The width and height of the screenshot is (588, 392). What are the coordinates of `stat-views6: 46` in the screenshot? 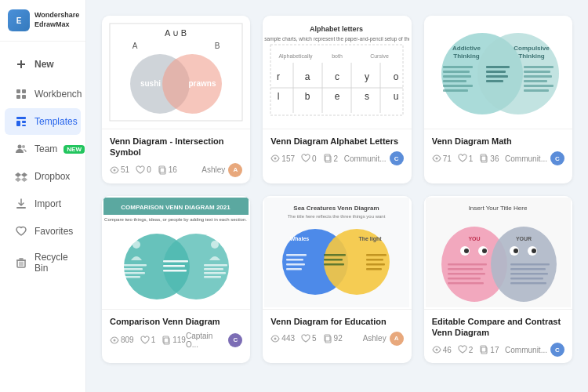 It's located at (442, 350).